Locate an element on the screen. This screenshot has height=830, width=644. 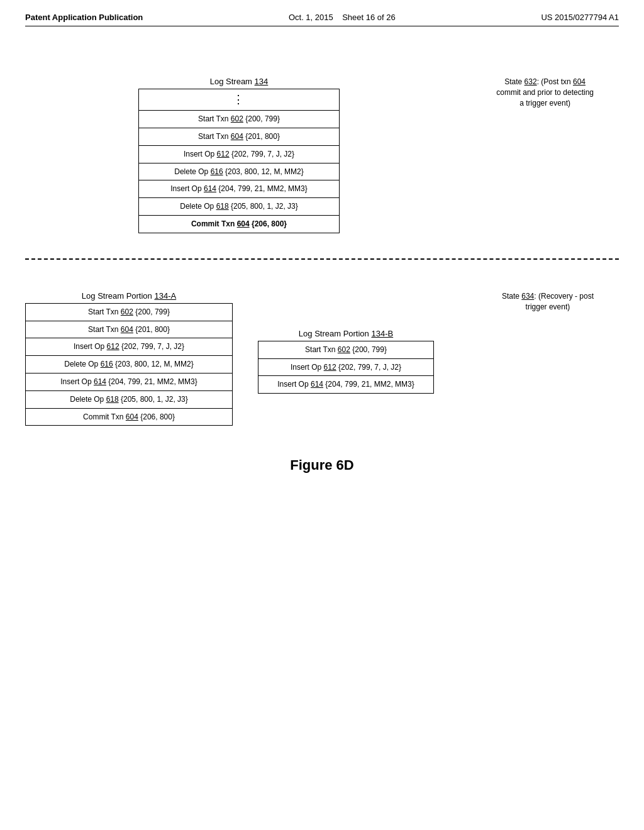
publication-number: US 2015/0277794 A1 is located at coordinates (580, 18).